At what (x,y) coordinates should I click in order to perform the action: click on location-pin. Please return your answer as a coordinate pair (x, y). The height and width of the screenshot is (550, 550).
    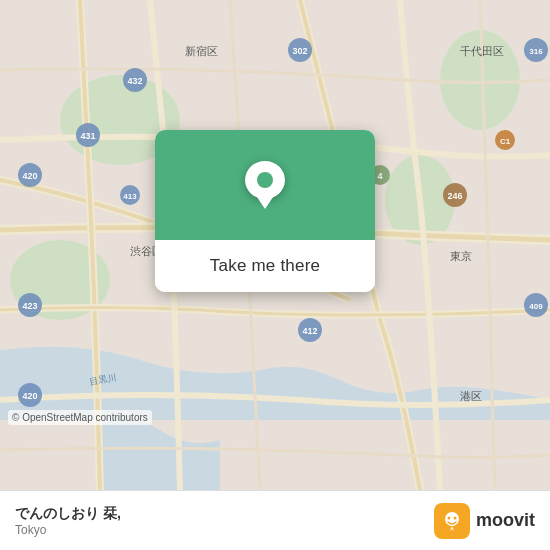
    Looking at the image, I should click on (265, 185).